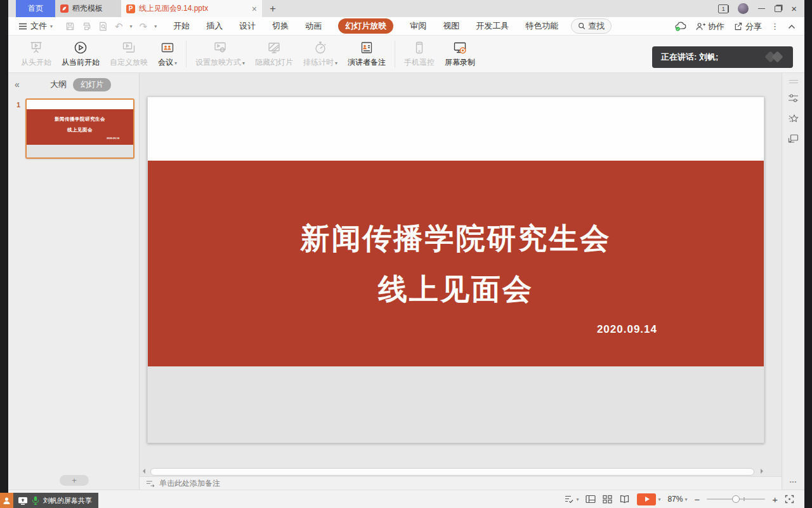  What do you see at coordinates (460, 54) in the screenshot?
I see `screen-record-button: 屏幕录制` at bounding box center [460, 54].